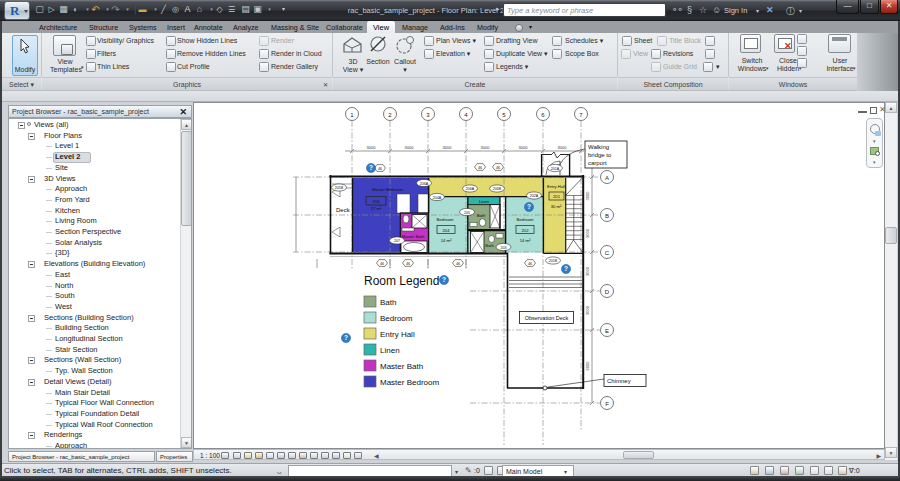 This screenshot has width=900, height=481. Describe the element at coordinates (376, 208) in the screenshot. I see `svg-text: 27 m²` at that location.